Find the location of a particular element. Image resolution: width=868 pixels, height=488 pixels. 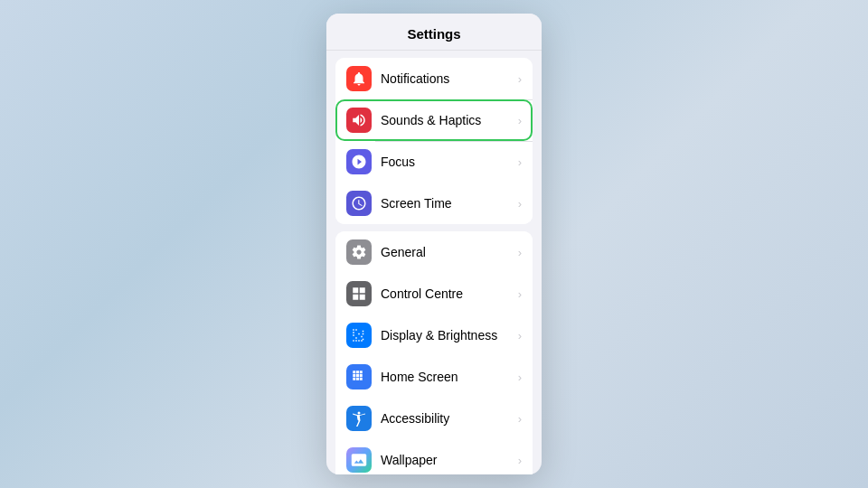

accessibility-chevron: › is located at coordinates (520, 419).